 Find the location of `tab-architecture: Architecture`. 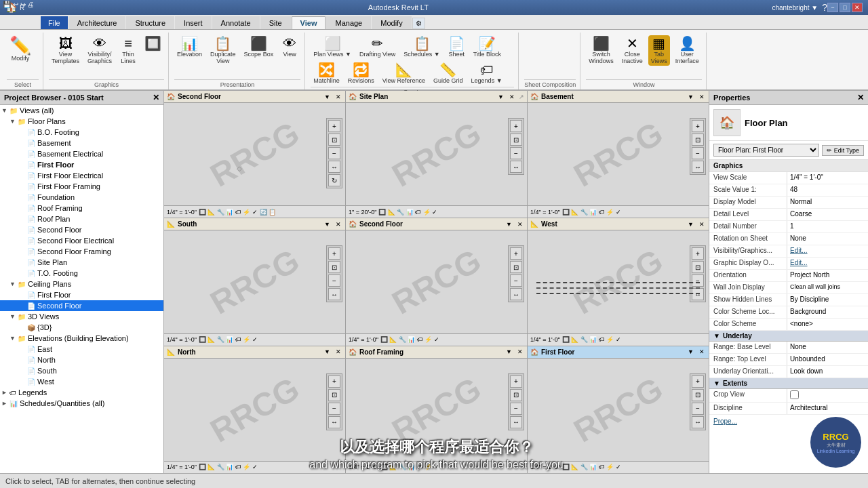

tab-architecture: Architecture is located at coordinates (98, 23).